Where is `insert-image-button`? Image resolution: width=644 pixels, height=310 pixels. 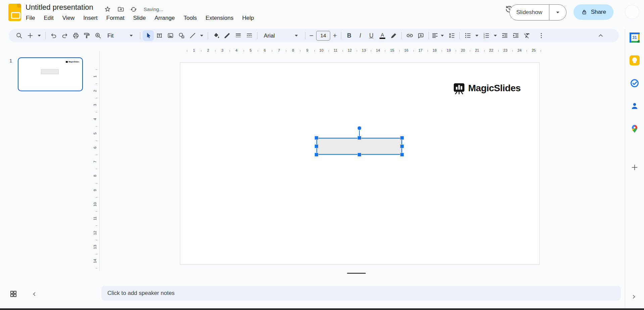
insert-image-button is located at coordinates (170, 36).